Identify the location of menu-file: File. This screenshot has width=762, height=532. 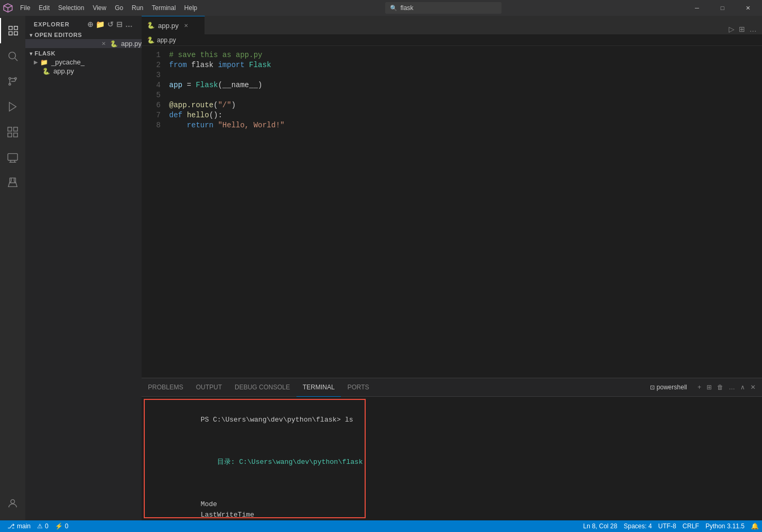
(25, 8).